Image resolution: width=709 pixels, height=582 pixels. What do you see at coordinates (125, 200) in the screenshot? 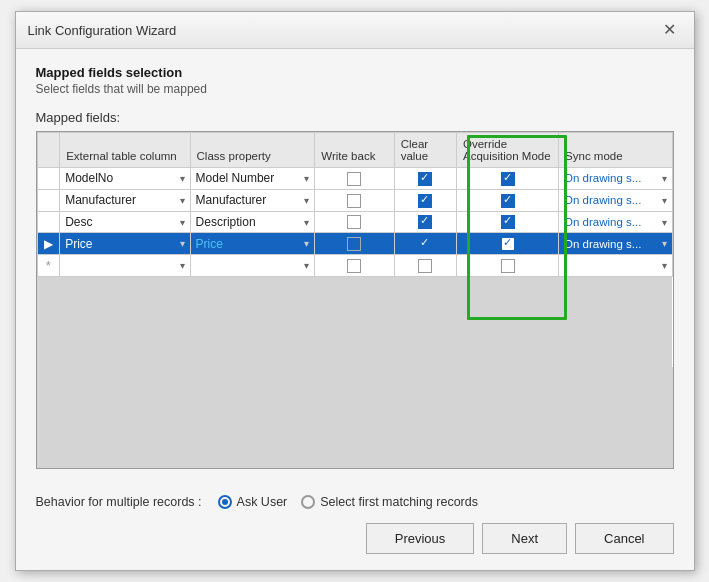
I see `ext-col-cell: Manufacturer ▾` at bounding box center [125, 200].